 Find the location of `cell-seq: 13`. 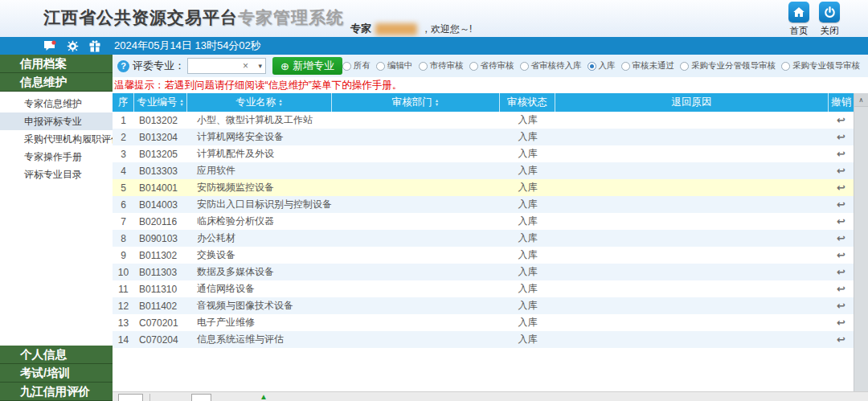

cell-seq: 13 is located at coordinates (124, 323).